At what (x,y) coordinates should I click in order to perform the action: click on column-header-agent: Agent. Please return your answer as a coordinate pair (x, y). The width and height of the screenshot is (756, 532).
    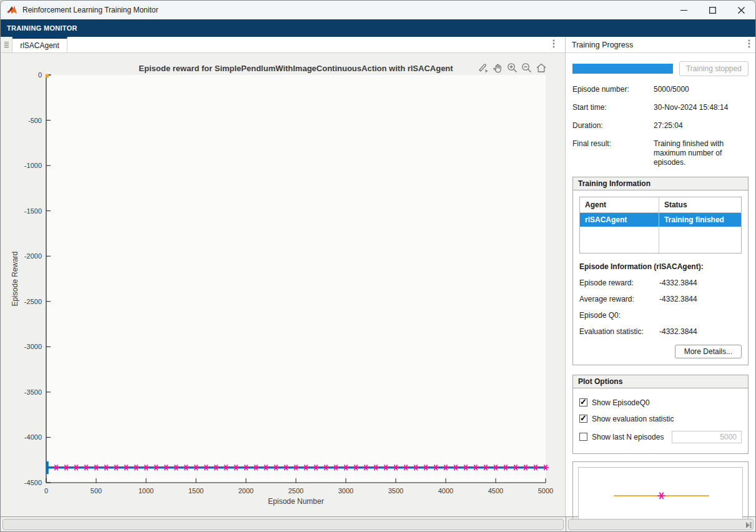
    Looking at the image, I should click on (619, 205).